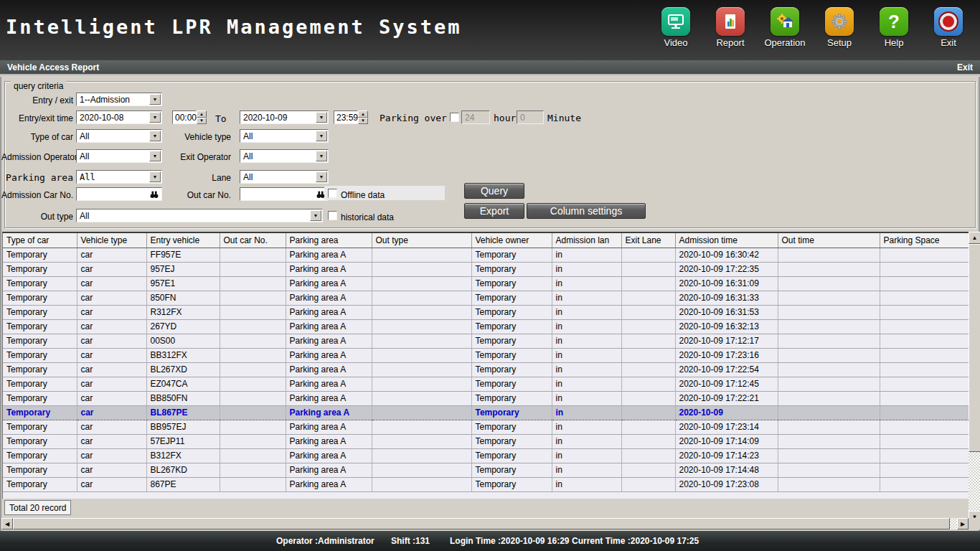 The height and width of the screenshot is (551, 980). What do you see at coordinates (676, 27) in the screenshot?
I see `toolbar-item-video: Video` at bounding box center [676, 27].